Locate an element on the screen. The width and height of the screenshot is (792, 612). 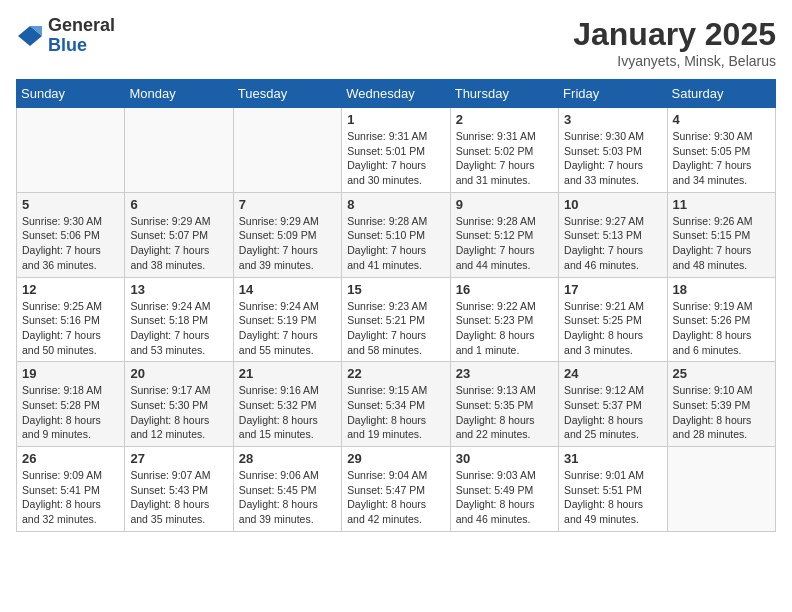
day-cell: 2Sunrise: 9:31 AM Sunset: 5:02 PM Daylig… is located at coordinates (504, 150).